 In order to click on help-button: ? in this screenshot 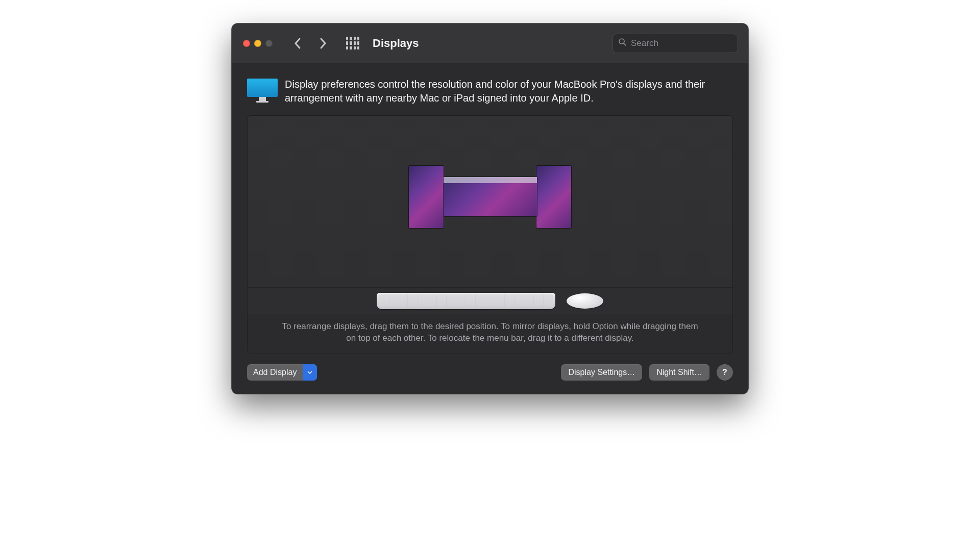, I will do `click(725, 372)`.